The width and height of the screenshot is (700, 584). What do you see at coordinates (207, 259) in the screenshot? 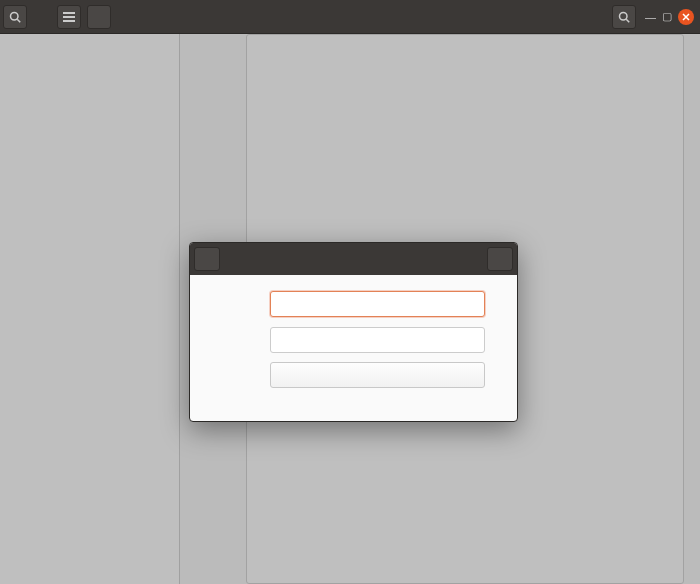
I see `cancel-button` at bounding box center [207, 259].